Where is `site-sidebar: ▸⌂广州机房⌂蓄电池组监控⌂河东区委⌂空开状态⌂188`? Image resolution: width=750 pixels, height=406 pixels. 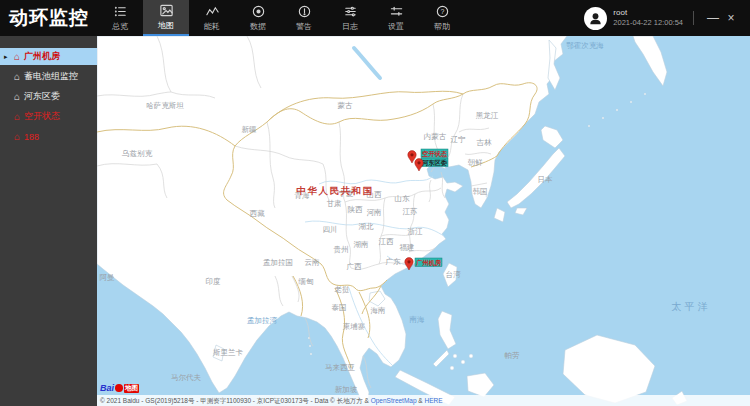 site-sidebar: ▸⌂广州机房⌂蓄电池组监控⌂河东区委⌂空开状态⌂188 is located at coordinates (48, 221).